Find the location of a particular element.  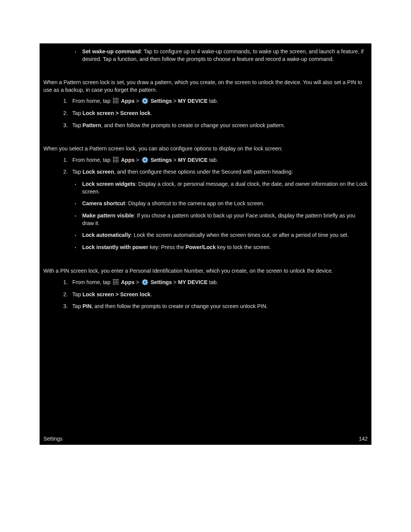

options-step-1: 1. From home, tap Apps > Settings > MY D… is located at coordinates (215, 160).